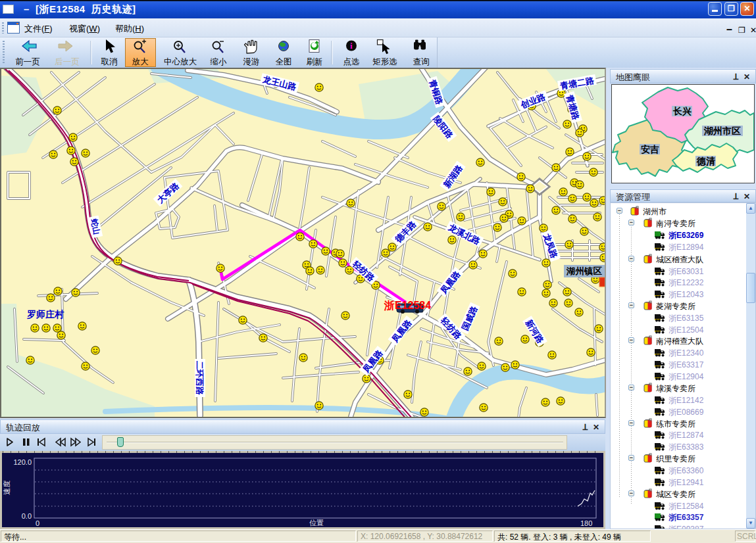 Image resolution: width=756 pixels, height=543 pixels. I want to click on svg-text: 缩小, so click(219, 62).